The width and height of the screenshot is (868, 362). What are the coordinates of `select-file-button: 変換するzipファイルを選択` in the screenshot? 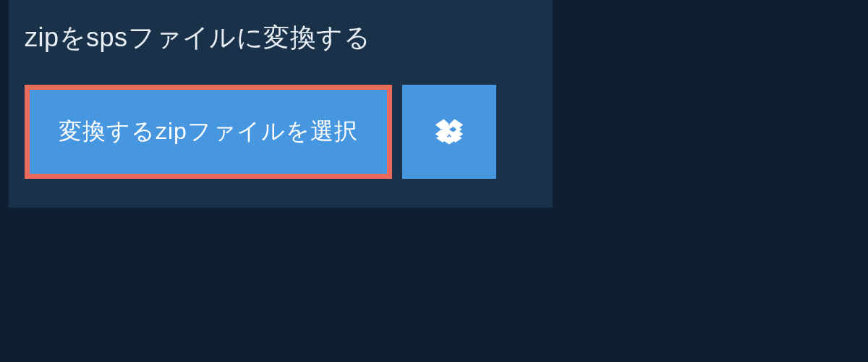 It's located at (208, 132).